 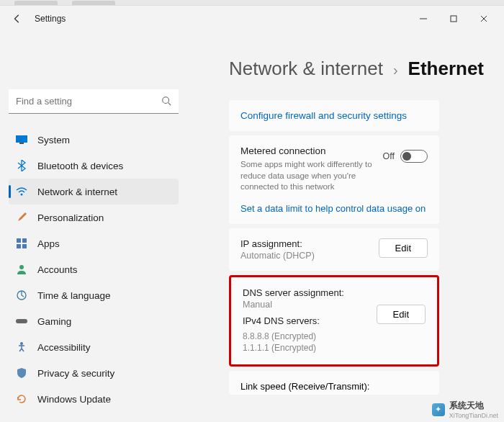 I want to click on dns-edit-button: Edit, so click(x=401, y=314).